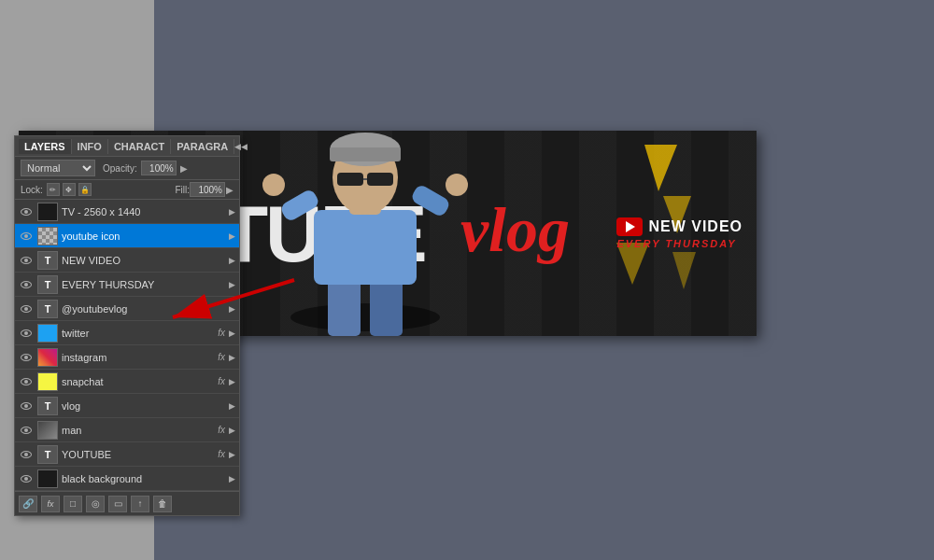 Image resolution: width=934 pixels, height=560 pixels. I want to click on blend-mode-select: Normal Multiply Screen, so click(58, 168).